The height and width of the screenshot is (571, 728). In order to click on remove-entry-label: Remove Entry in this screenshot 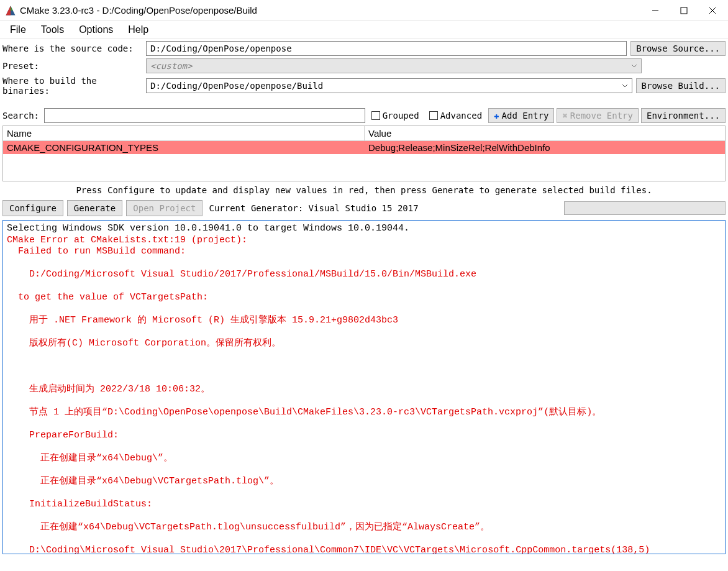, I will do `click(601, 116)`.